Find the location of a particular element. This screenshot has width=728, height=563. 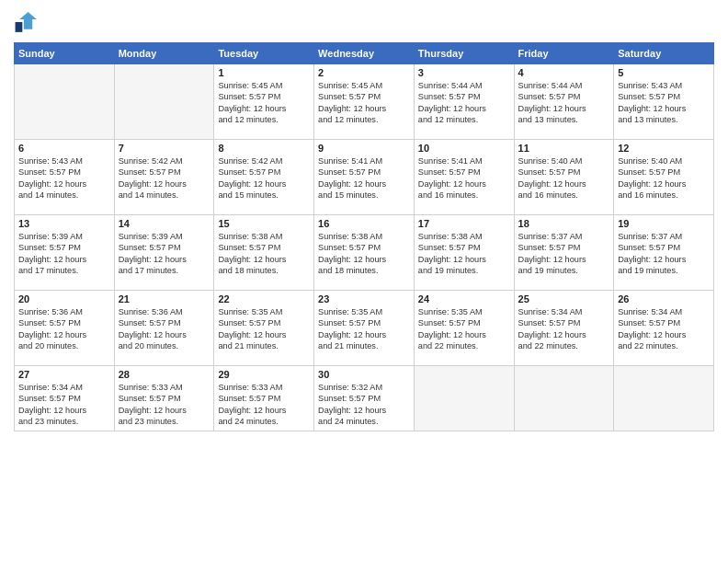

calendar-cell: 23Sunrise: 5:35 AM Sunset: 5:57 PM Dayli… is located at coordinates (364, 328).